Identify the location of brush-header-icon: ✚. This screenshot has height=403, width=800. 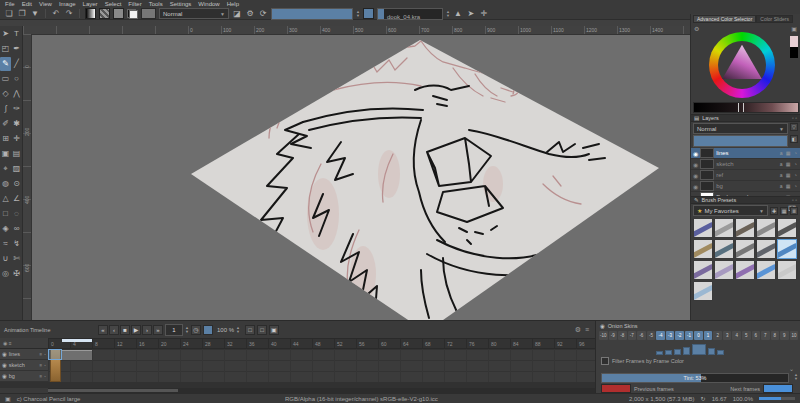
(774, 211).